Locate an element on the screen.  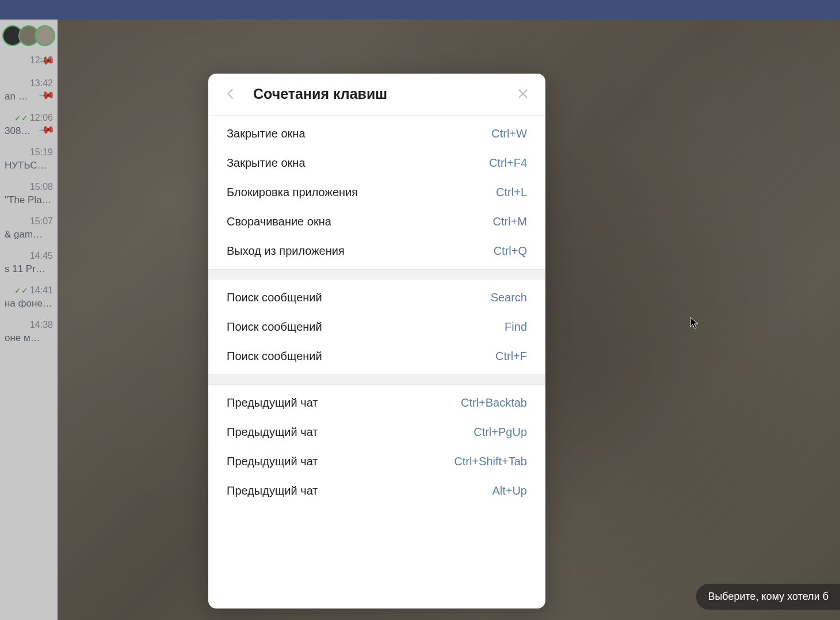
shortcut-key: Ctrl+W is located at coordinates (509, 133).